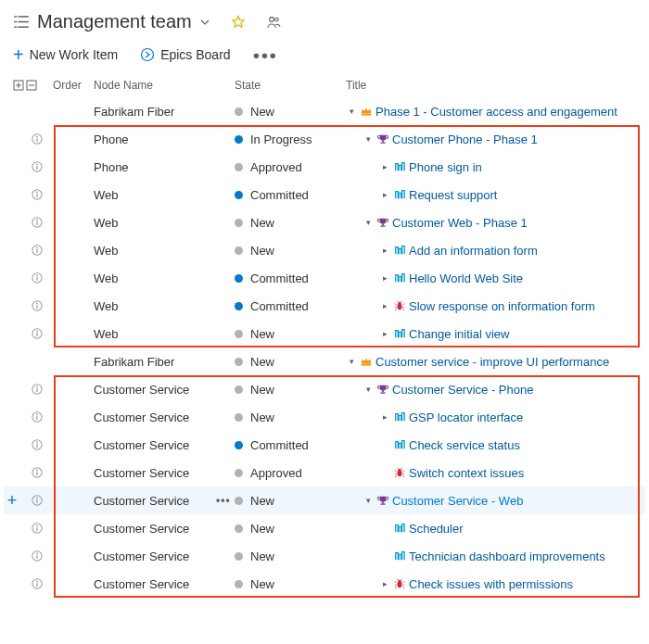 This screenshot has width=649, height=644. I want to click on table-row: Web Committed ▸ Slow response on informa…, so click(324, 306).